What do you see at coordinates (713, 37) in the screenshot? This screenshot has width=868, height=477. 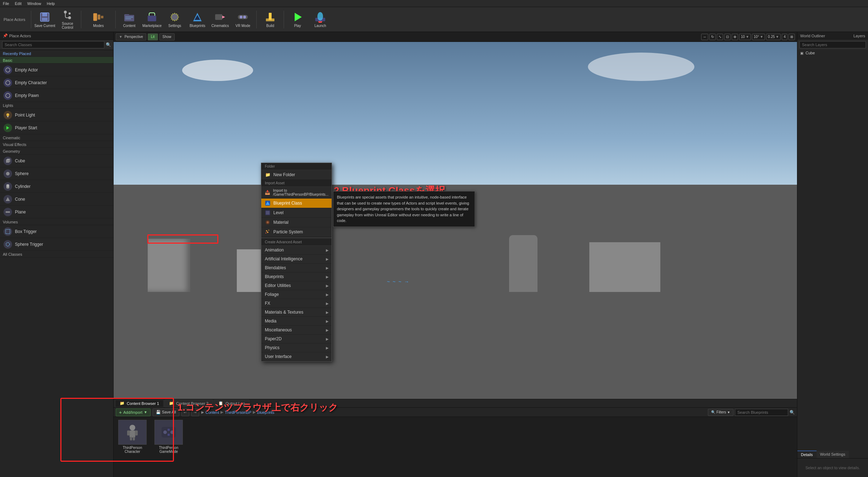 I see `viewport-ctrl-rotate: ↻` at bounding box center [713, 37].